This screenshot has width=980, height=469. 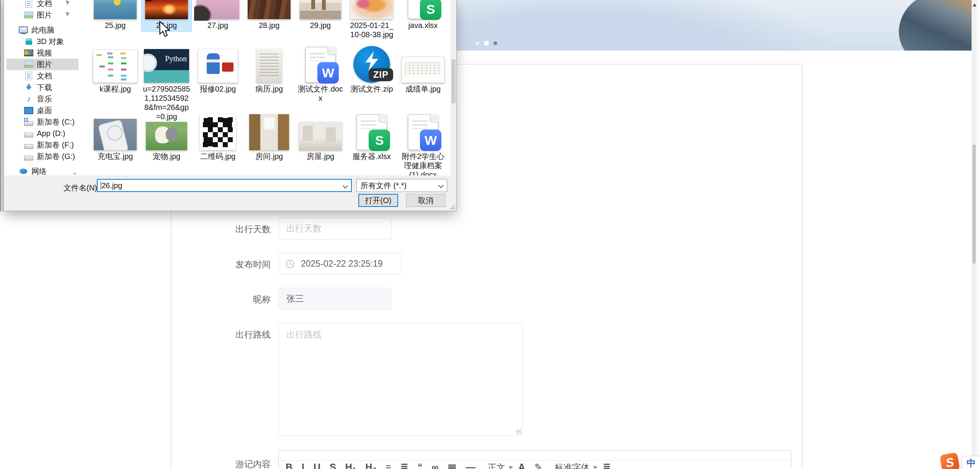 I want to click on sidebar-item-music-8: 音乐, so click(x=42, y=99).